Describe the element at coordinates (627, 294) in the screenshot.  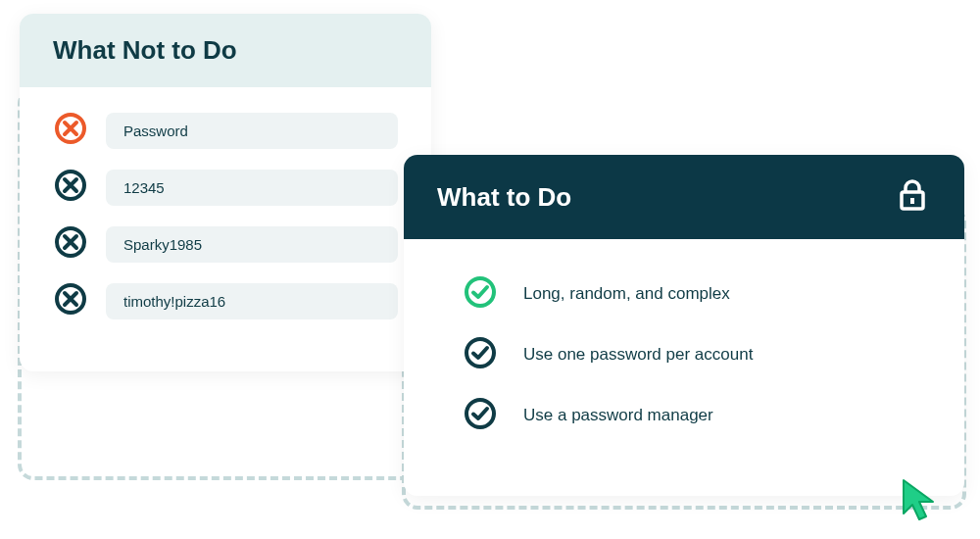
I see `good-practice-text: Long, random, and complex` at that location.